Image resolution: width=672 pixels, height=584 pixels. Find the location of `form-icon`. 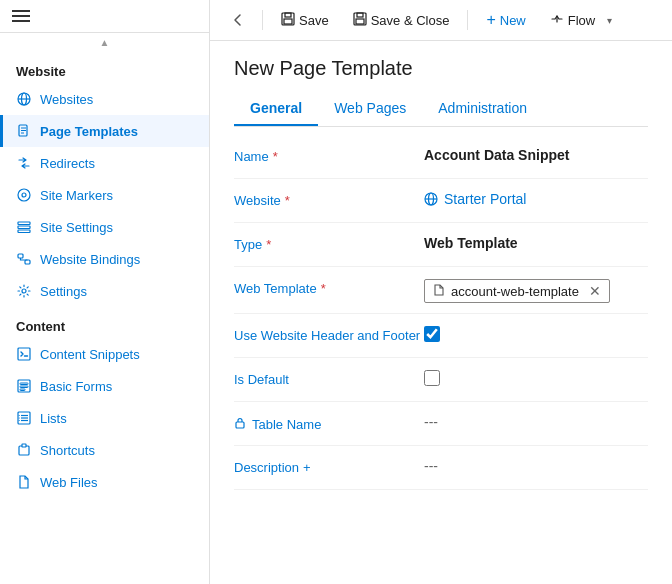

form-icon is located at coordinates (24, 386).